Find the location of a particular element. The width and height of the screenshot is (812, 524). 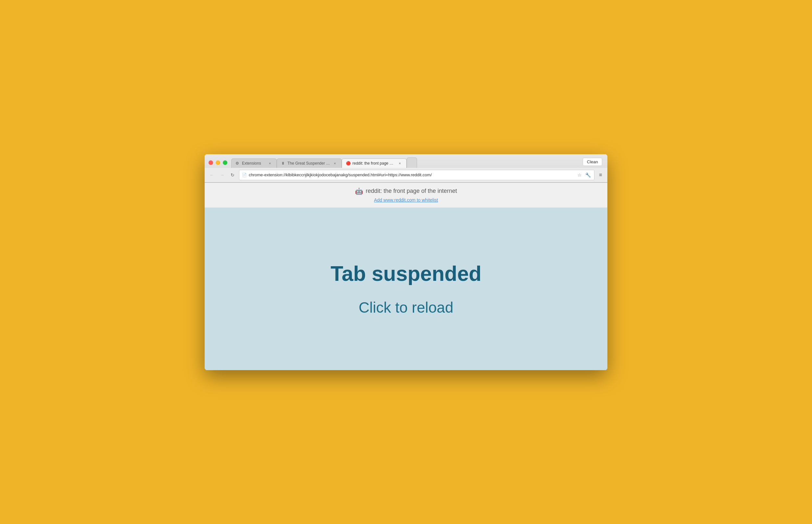

chrome-extension-button: 🔧 is located at coordinates (588, 175).